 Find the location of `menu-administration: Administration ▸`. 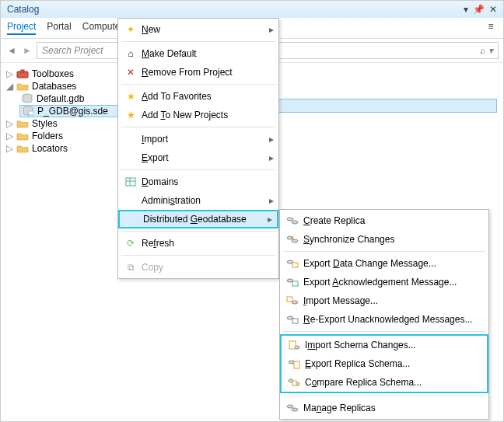

menu-administration: Administration ▸ is located at coordinates (198, 201).